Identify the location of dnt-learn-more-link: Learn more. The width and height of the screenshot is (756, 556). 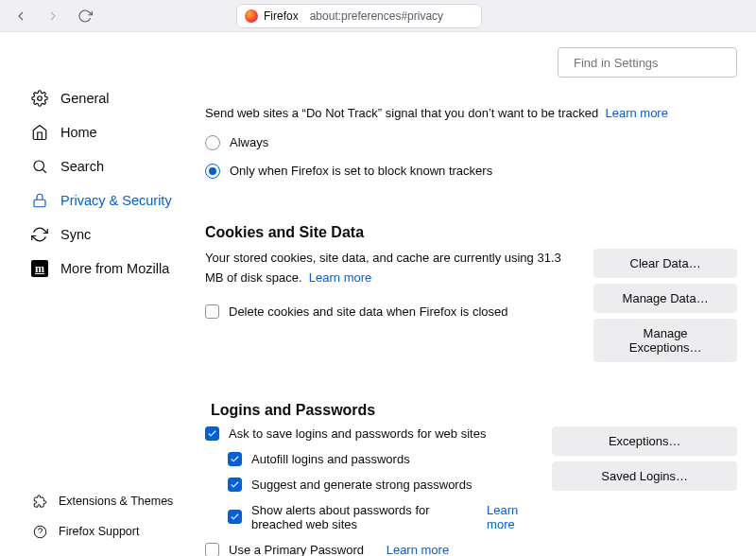
(636, 113).